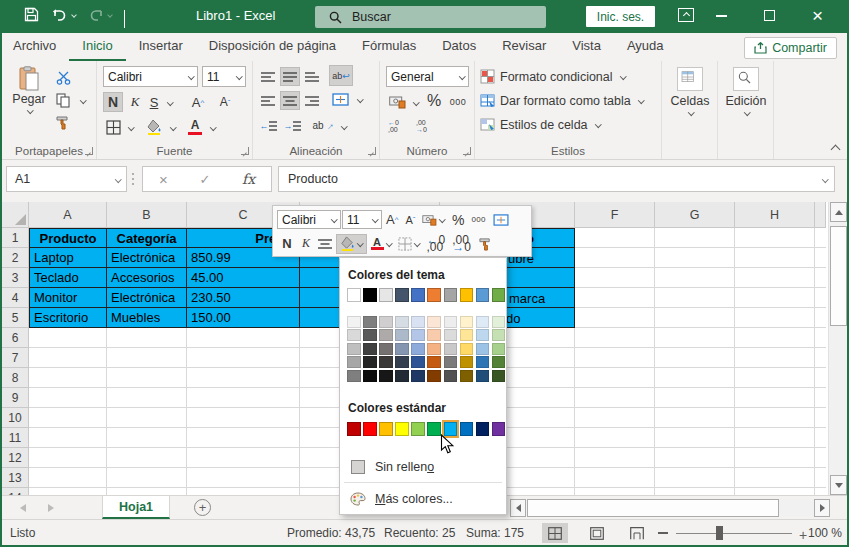  Describe the element at coordinates (170, 102) in the screenshot. I see `underline-chevron-icon` at that location.